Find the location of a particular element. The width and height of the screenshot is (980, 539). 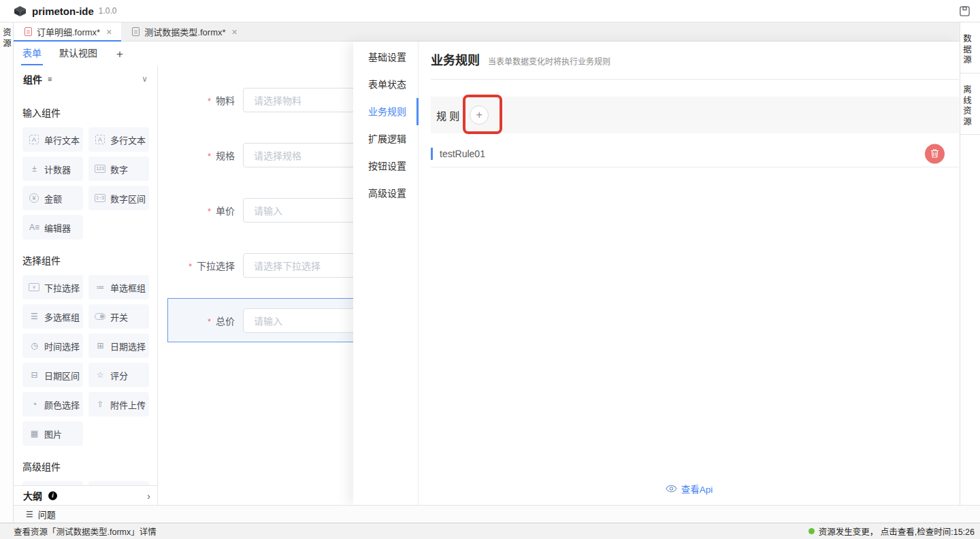

delete-rule-button is located at coordinates (935, 154).